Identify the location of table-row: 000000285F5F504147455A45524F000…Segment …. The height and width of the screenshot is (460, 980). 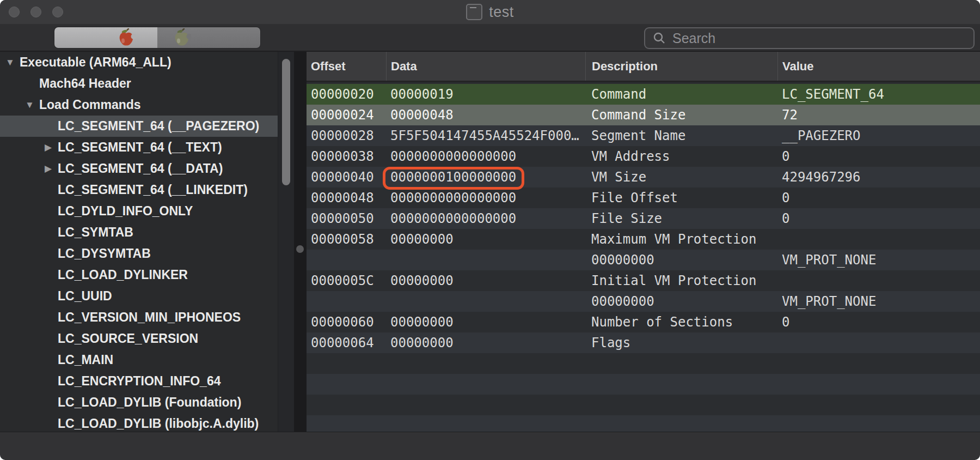
(644, 136).